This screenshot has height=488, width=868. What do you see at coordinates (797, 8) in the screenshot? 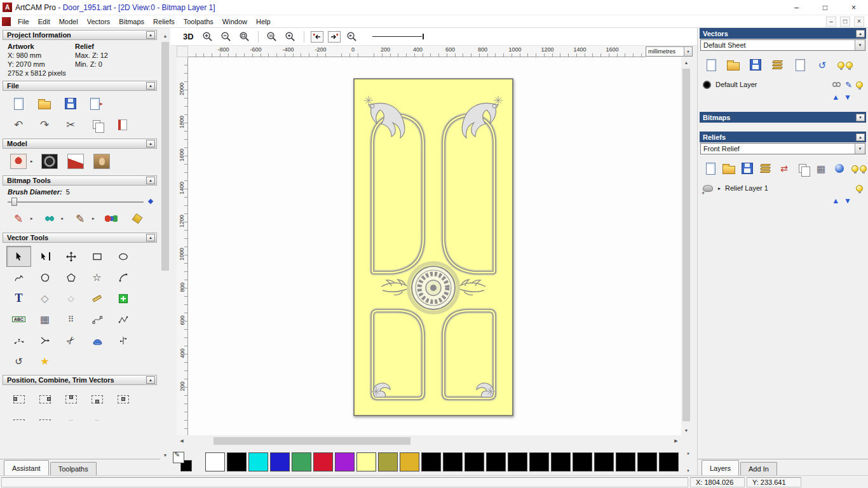
I see `minimize-button: –` at bounding box center [797, 8].